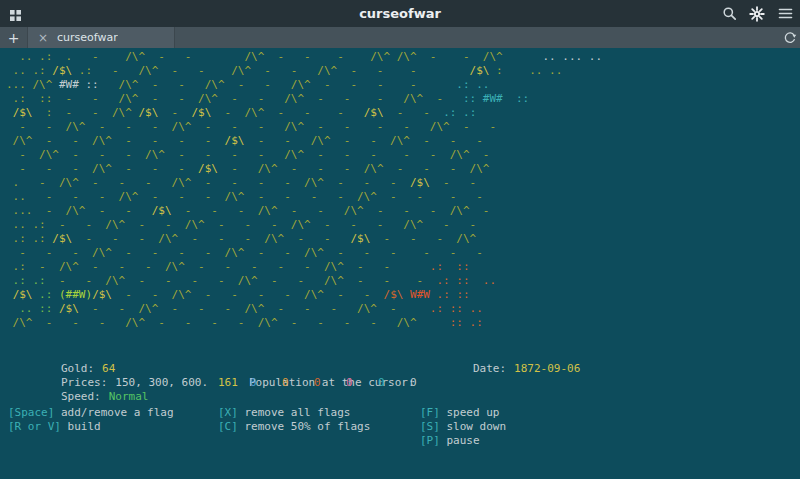 The height and width of the screenshot is (479, 800). I want to click on map-line: - - - /\^ - - - /$\ - /\^ - - - /\^ - - …, so click(304, 169).